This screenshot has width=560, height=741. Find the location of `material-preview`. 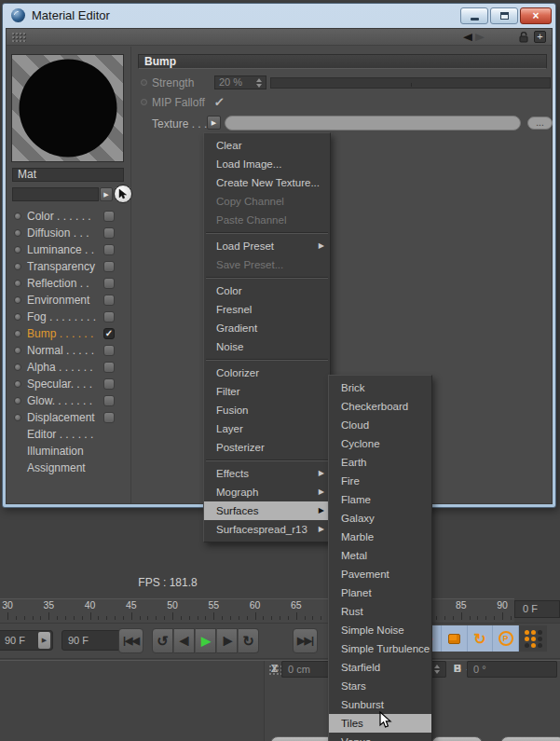

material-preview is located at coordinates (67, 108).